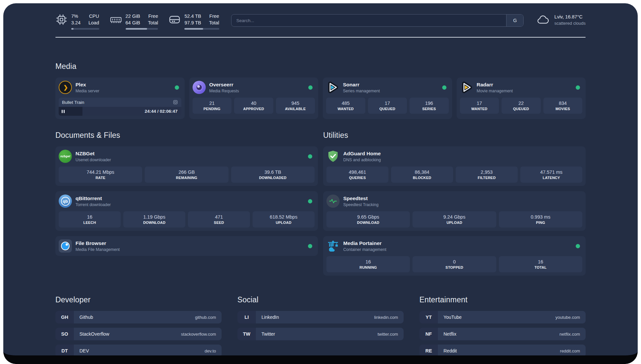  I want to click on pause-icon, so click(64, 111).